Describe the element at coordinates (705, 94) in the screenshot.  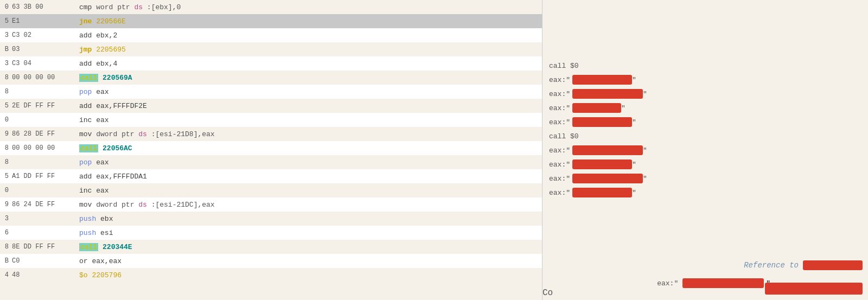
I see `ref-line-eax2: eax:" "` at that location.